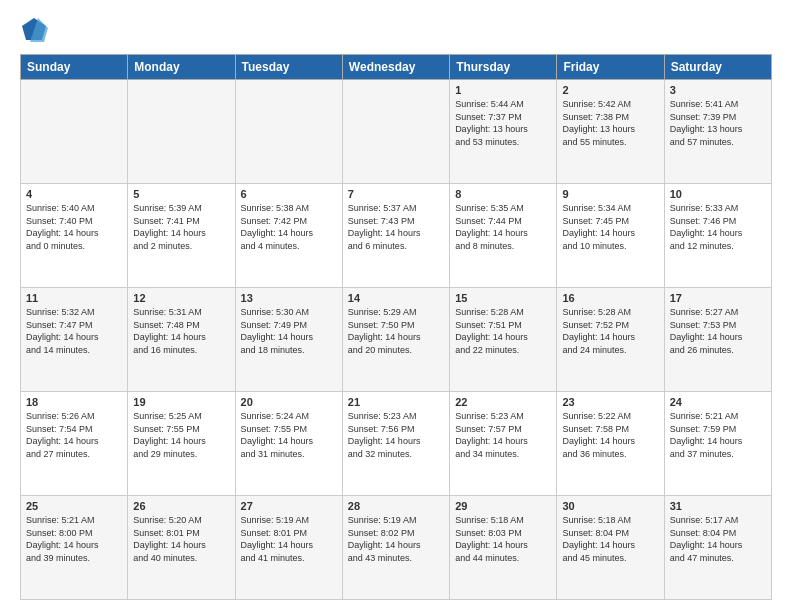  What do you see at coordinates (181, 435) in the screenshot?
I see `day-info: Sunrise: 5:25 AM Sunset: 7:55 PM Dayligh…` at bounding box center [181, 435].